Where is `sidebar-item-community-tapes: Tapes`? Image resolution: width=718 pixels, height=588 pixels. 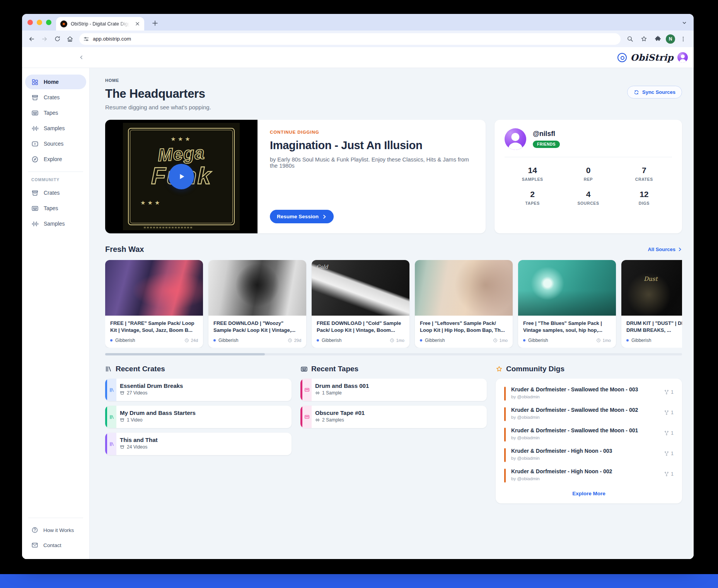
sidebar-item-community-tapes: Tapes is located at coordinates (56, 208).